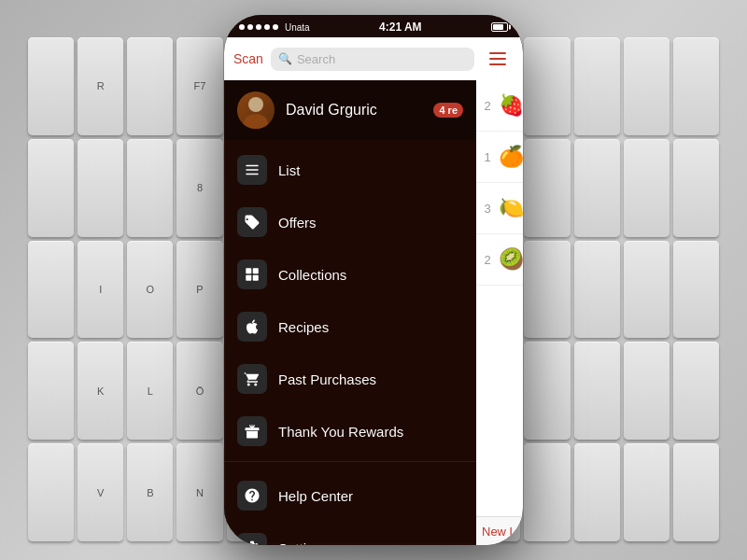 Image resolution: width=747 pixels, height=560 pixels. I want to click on help-icon, so click(252, 496).